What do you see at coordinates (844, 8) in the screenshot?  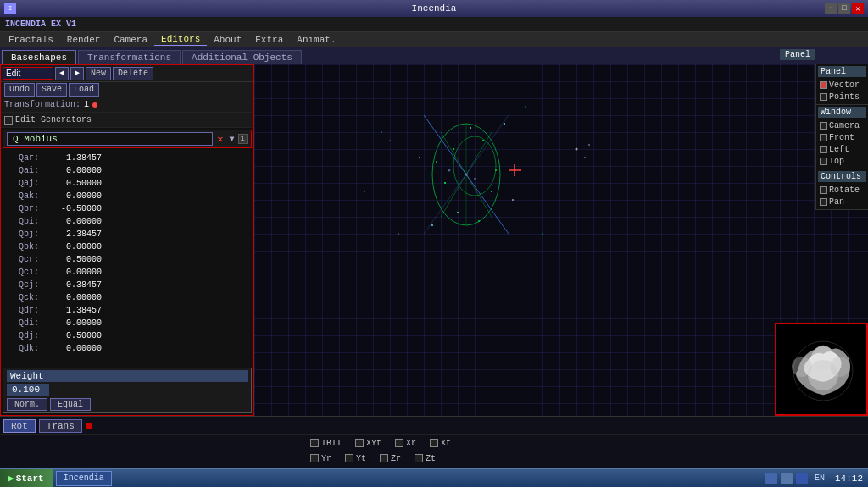 I see `restore-button: □` at bounding box center [844, 8].